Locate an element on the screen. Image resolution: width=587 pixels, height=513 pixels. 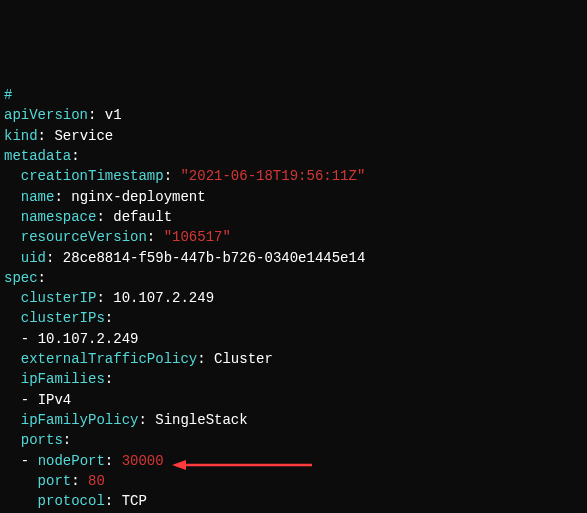
yaml-value: TCP is located at coordinates (134, 501).